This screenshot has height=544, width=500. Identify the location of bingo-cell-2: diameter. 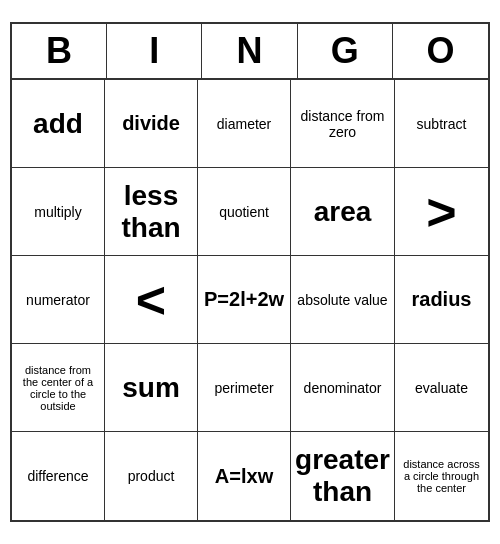
(244, 124).